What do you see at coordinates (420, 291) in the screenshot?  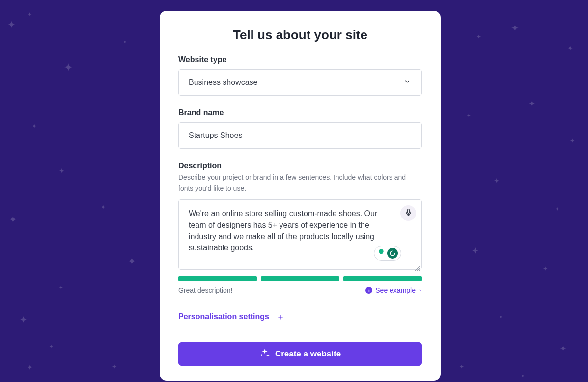 I see `chevron-right-icon` at bounding box center [420, 291].